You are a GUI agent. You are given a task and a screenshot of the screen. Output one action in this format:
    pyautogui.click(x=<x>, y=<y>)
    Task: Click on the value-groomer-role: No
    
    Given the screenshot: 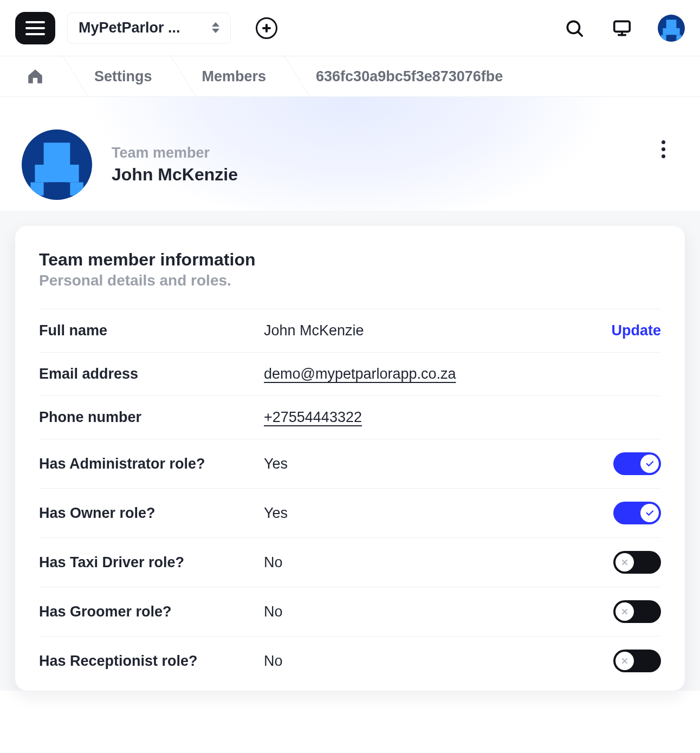 What is the action you would take?
    pyautogui.click(x=433, y=612)
    